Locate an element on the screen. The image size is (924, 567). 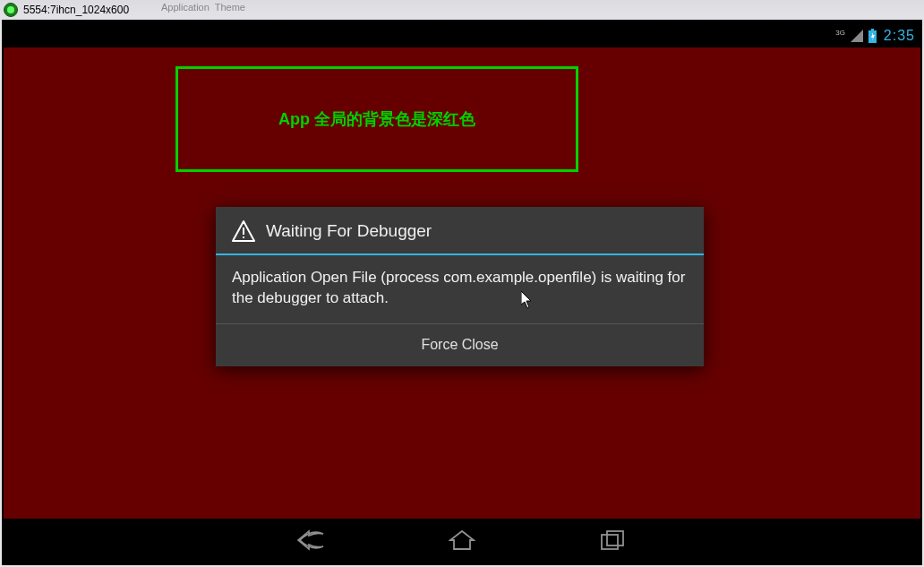
battery-icon is located at coordinates (872, 36).